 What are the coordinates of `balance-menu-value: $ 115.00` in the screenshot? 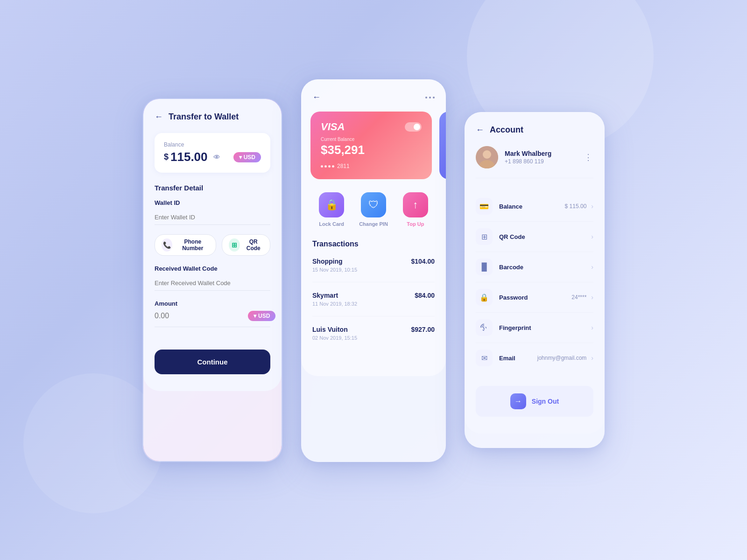 It's located at (576, 206).